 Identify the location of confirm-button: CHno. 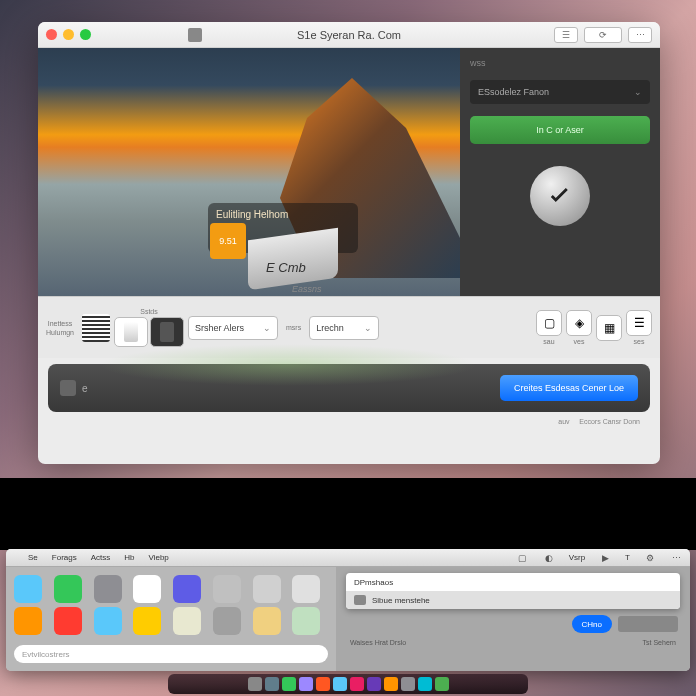
(592, 624).